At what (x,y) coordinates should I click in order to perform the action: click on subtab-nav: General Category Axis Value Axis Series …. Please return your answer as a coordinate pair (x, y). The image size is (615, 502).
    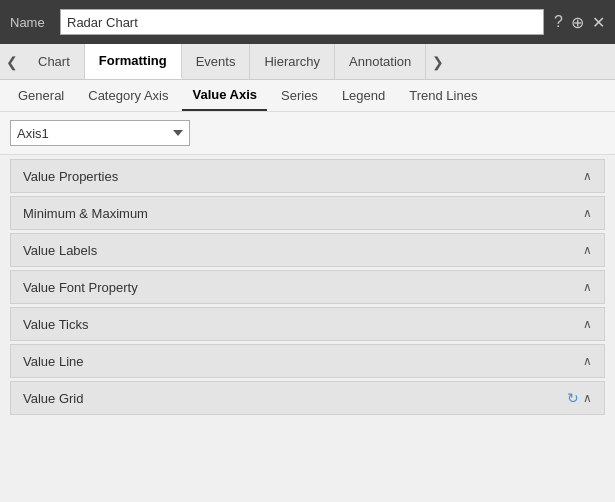
    Looking at the image, I should click on (308, 96).